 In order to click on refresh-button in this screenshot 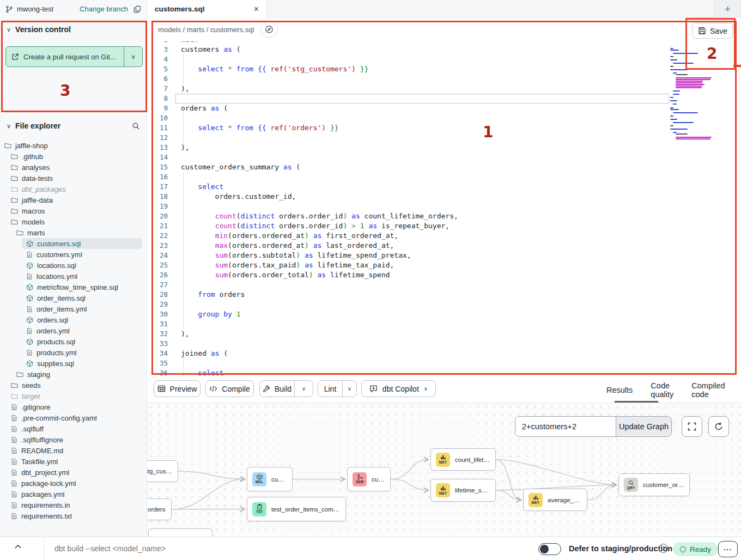, I will do `click(719, 427)`.